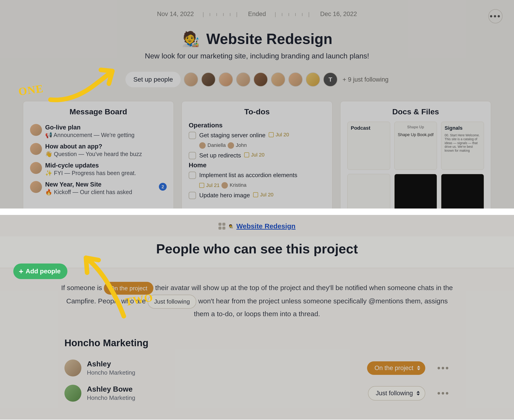  I want to click on breadcrumb-emoji: 🧑‍🎨, so click(231, 226).